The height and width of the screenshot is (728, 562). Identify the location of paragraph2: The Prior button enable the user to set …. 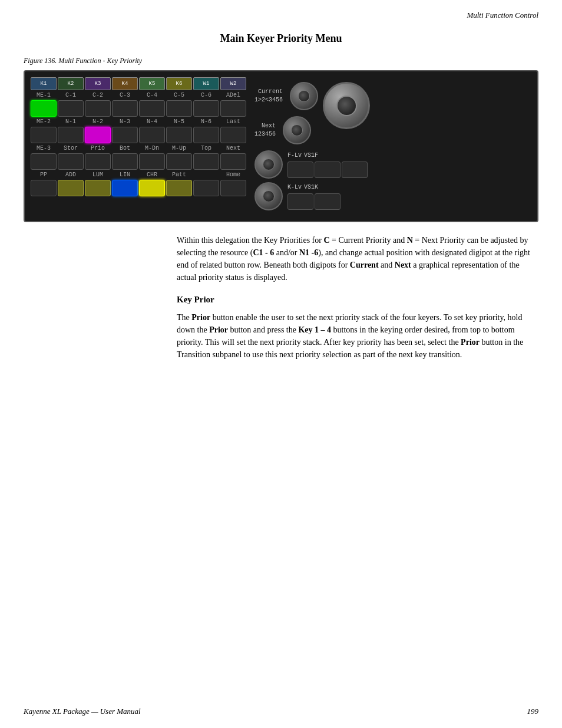
(358, 336).